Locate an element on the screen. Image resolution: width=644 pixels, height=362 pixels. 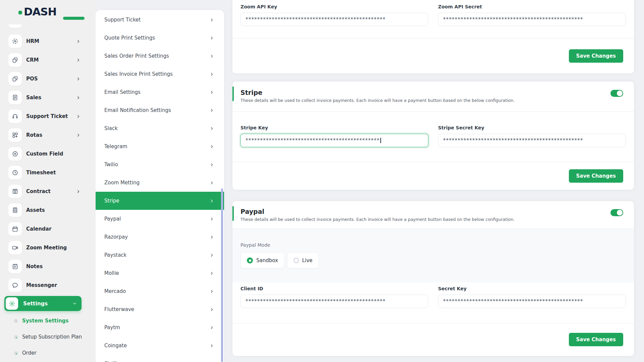
nav-item-label: Coingate is located at coordinates (115, 346).